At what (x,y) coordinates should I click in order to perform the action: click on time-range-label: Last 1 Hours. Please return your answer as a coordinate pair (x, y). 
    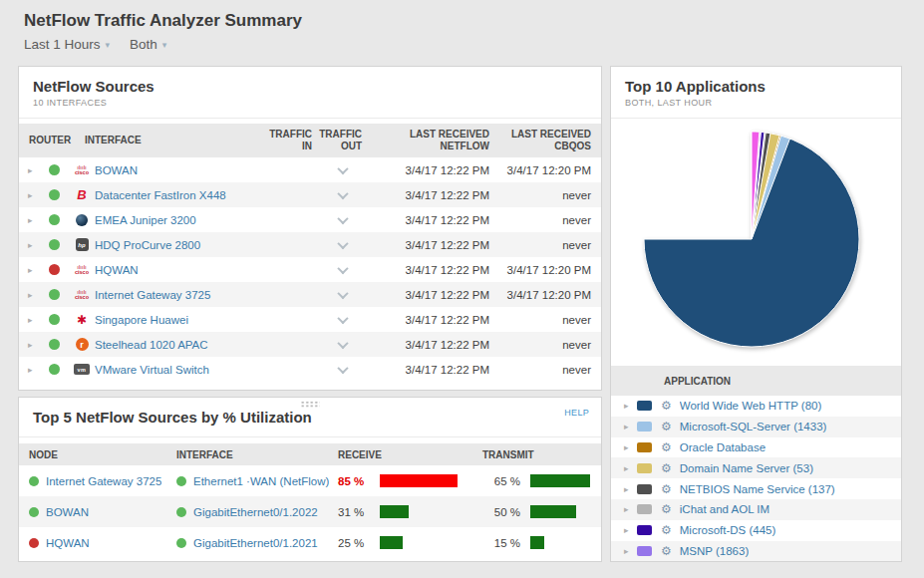
    Looking at the image, I should click on (62, 44).